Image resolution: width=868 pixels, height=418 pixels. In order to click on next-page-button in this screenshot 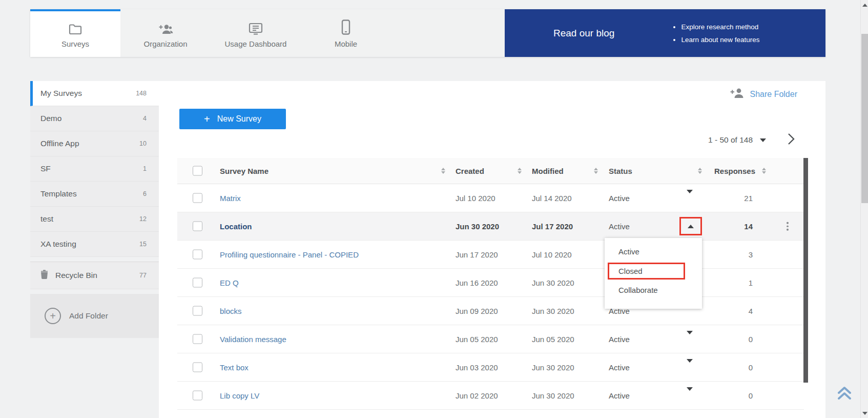, I will do `click(791, 140)`.